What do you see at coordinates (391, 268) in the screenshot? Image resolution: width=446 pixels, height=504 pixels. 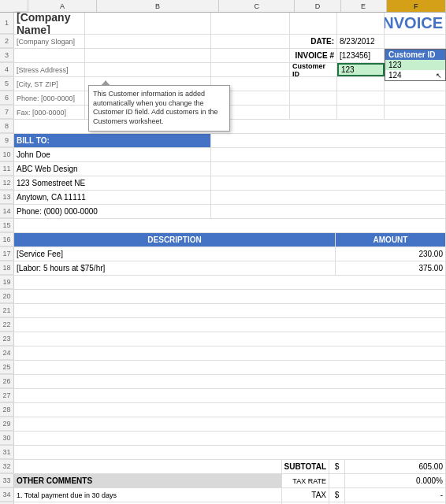 I see `labor-amount: 375.00` at bounding box center [391, 268].